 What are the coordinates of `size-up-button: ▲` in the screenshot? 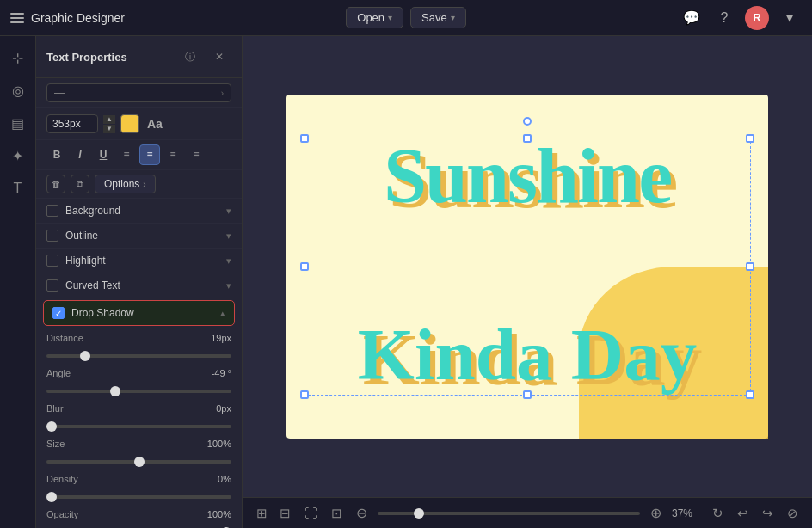 It's located at (109, 120).